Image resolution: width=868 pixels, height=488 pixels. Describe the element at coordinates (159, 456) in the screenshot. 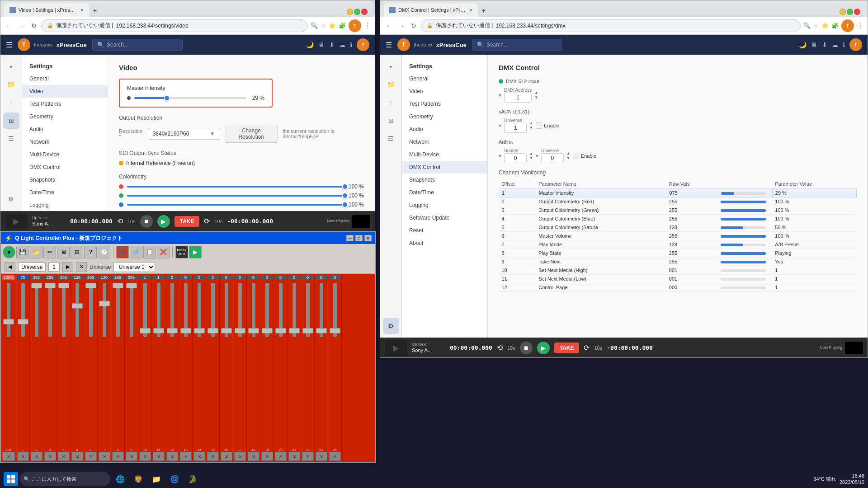

I see `fader-delete-btn-11: ✕` at that location.